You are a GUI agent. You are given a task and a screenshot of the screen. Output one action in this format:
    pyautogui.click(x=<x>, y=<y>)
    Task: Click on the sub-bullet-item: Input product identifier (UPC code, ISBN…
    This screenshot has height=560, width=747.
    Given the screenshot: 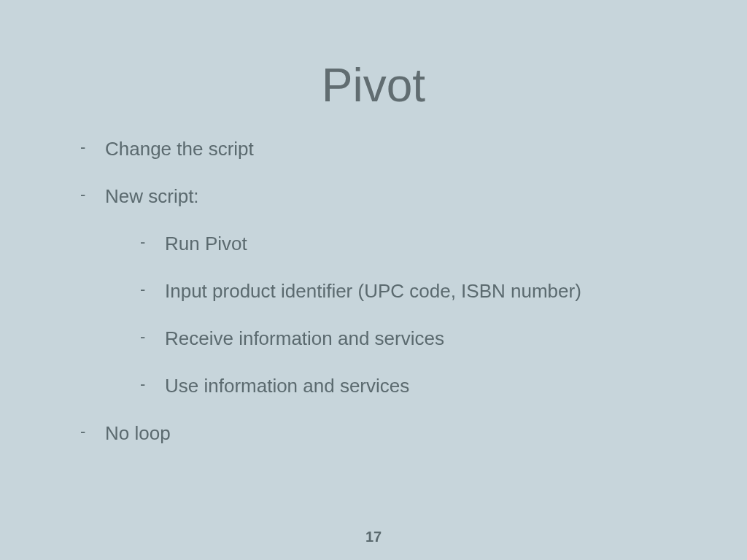 What is the action you would take?
    pyautogui.click(x=411, y=292)
    